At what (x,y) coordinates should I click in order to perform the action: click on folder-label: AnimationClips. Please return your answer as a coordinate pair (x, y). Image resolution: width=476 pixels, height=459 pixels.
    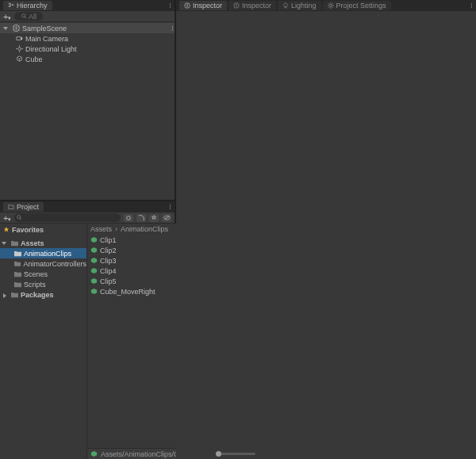
    Looking at the image, I should click on (48, 254).